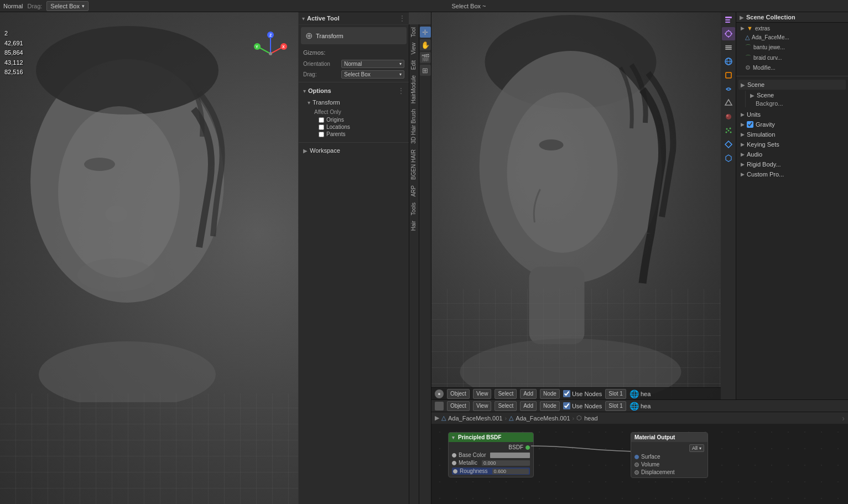 This screenshot has width=848, height=504. Describe the element at coordinates (414, 209) in the screenshot. I see `tab-tools: Tools` at that location.